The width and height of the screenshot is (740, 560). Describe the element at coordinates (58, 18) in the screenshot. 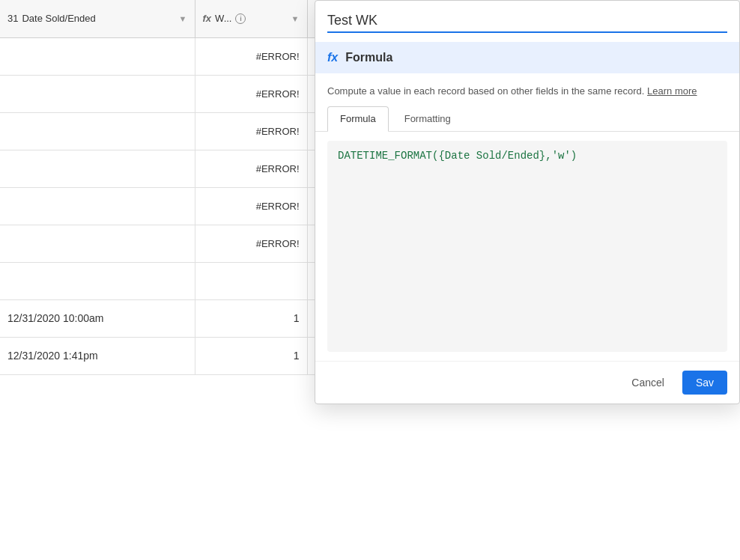

I see `col-date-label: Date Sold/Ended` at that location.